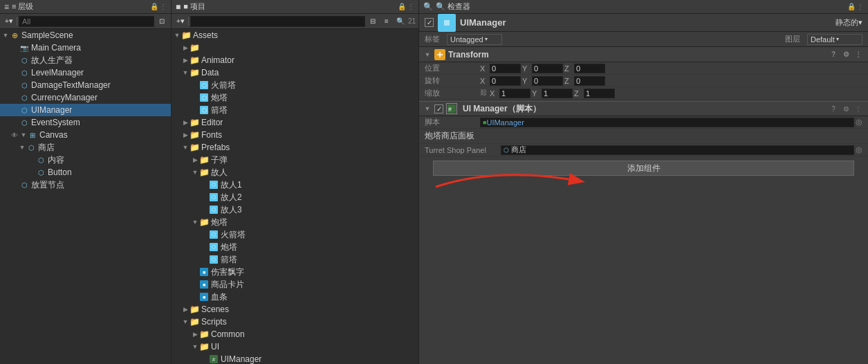 The image size is (868, 364). Describe the element at coordinates (429, 22) in the screenshot. I see `object-active-checkbox` at that location.